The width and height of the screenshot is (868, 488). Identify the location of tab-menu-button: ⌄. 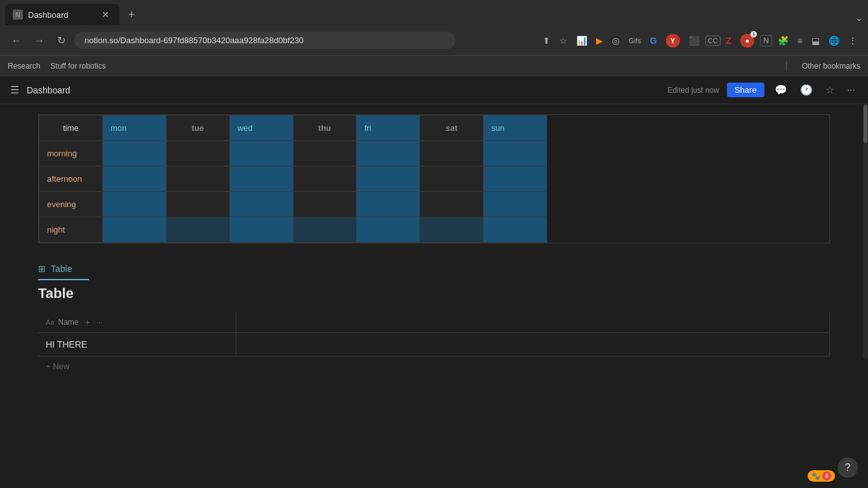
(859, 18).